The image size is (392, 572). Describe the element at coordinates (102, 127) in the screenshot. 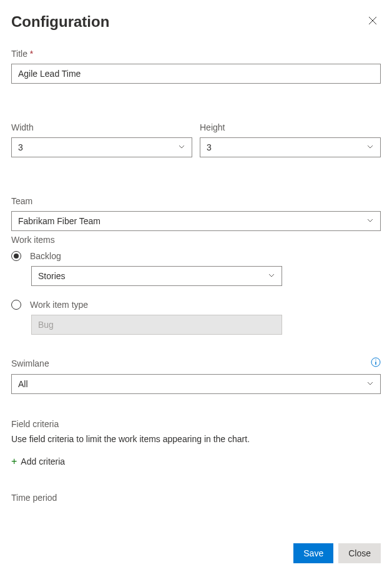

I see `width-label: Width` at that location.